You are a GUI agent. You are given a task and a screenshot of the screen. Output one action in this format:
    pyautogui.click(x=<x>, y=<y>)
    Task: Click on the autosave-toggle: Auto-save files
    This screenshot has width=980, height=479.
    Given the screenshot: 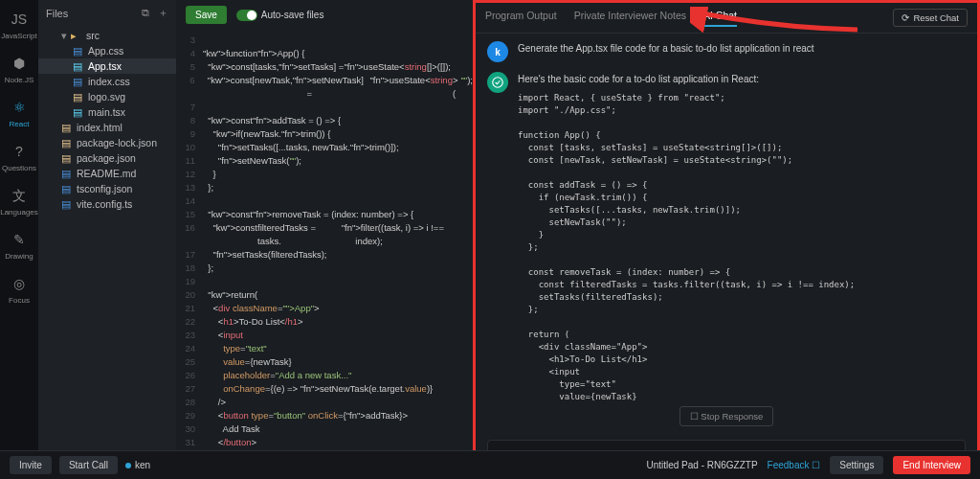 What is the action you would take?
    pyautogui.click(x=280, y=15)
    